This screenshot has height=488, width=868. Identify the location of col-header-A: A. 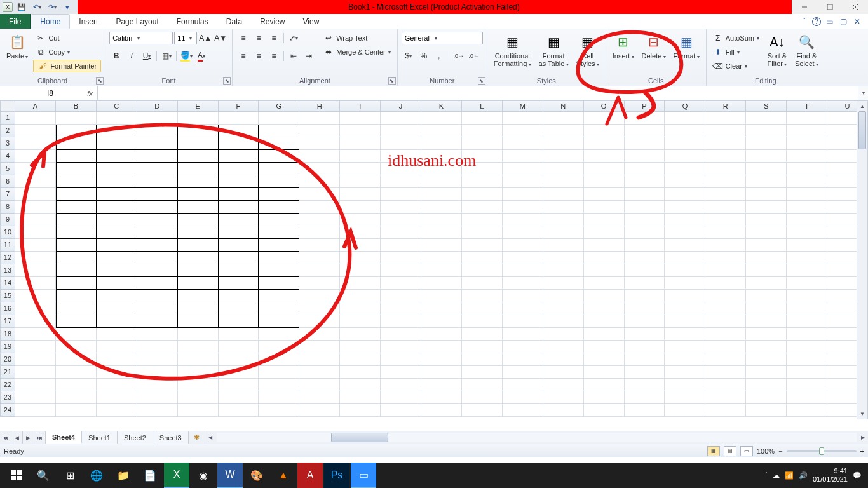
(36, 106).